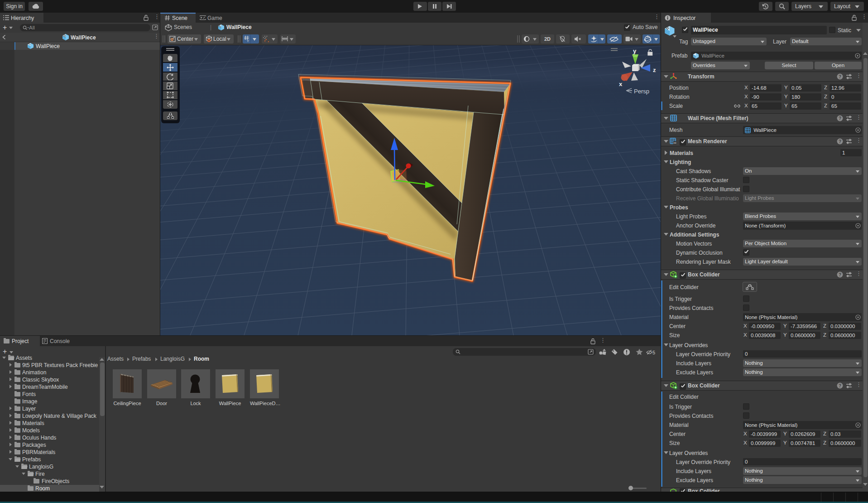 This screenshot has width=868, height=503. I want to click on svg-text: Persp, so click(642, 92).